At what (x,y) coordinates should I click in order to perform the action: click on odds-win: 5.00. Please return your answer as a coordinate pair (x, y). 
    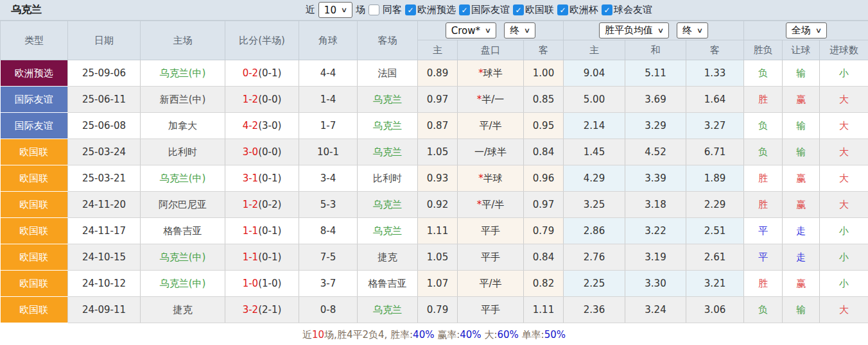
    Looking at the image, I should click on (595, 100).